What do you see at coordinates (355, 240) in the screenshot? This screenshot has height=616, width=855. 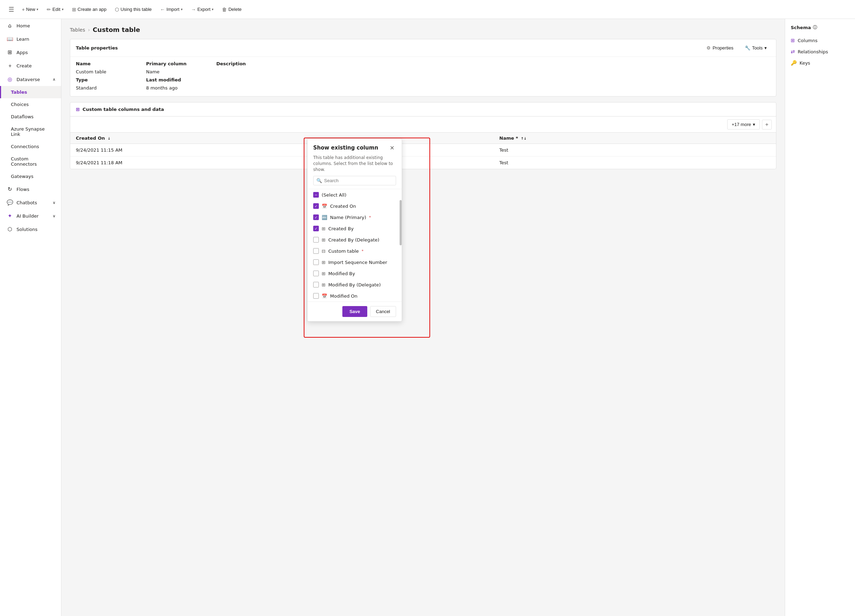 I see `modal-item-created-by-delegate: ⊞ Created By (Delegate)` at bounding box center [355, 240].